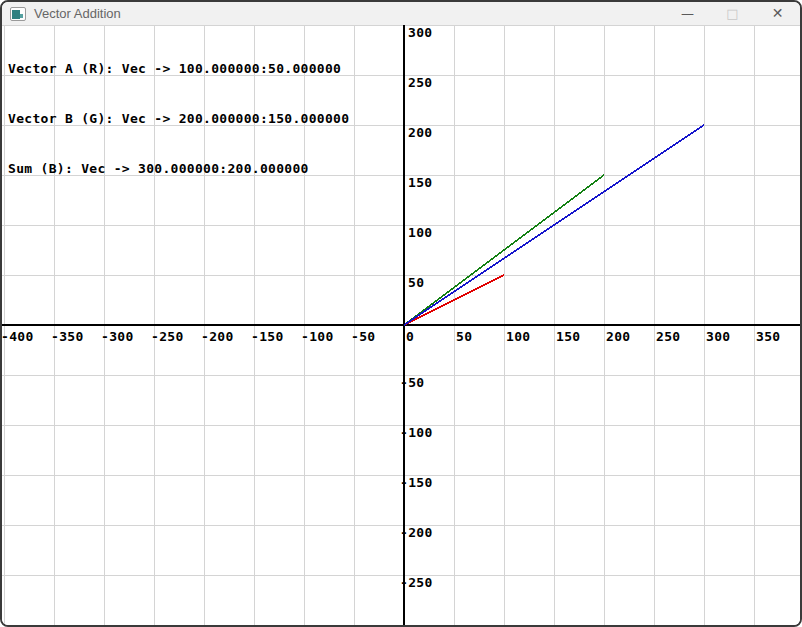 This screenshot has width=802, height=627. Describe the element at coordinates (732, 14) in the screenshot. I see `maximize-button: □` at that location.